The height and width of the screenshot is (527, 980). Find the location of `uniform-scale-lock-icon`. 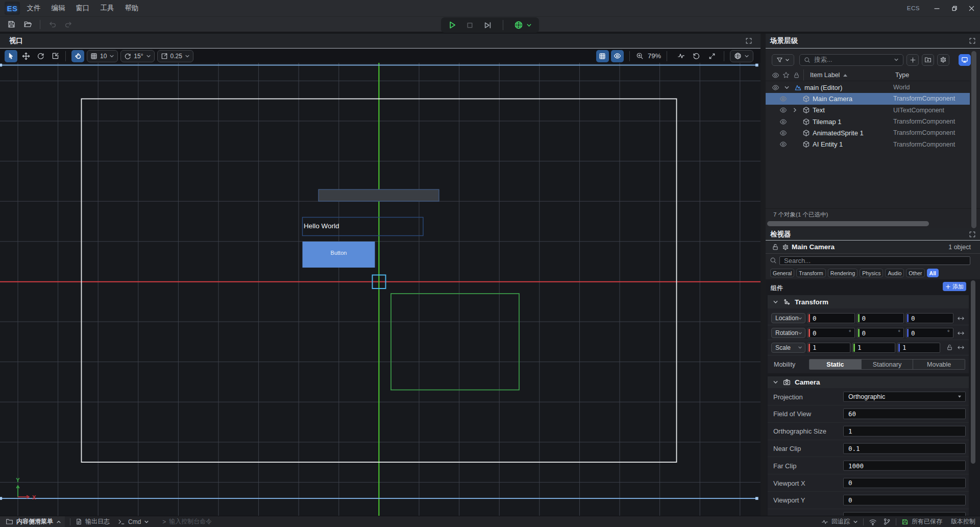

uniform-scale-lock-icon is located at coordinates (949, 347).